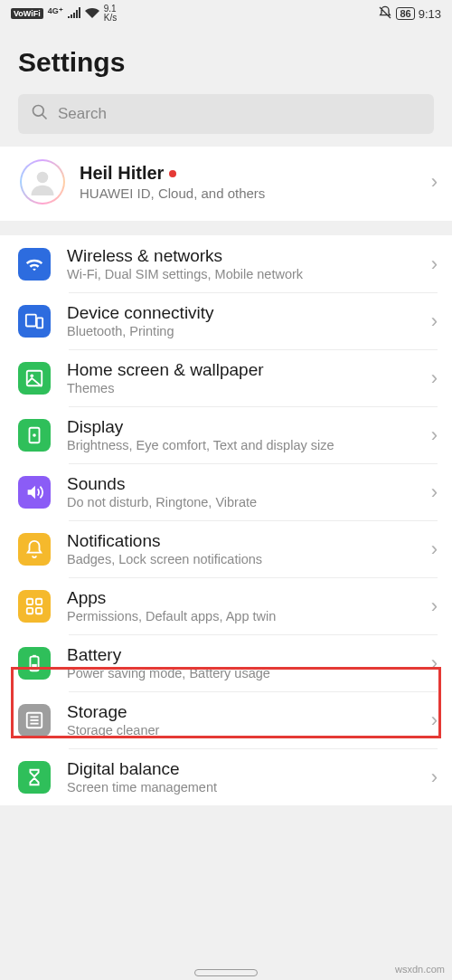 The height and width of the screenshot is (980, 452). Describe the element at coordinates (34, 663) in the screenshot. I see `battery-icon` at that location.